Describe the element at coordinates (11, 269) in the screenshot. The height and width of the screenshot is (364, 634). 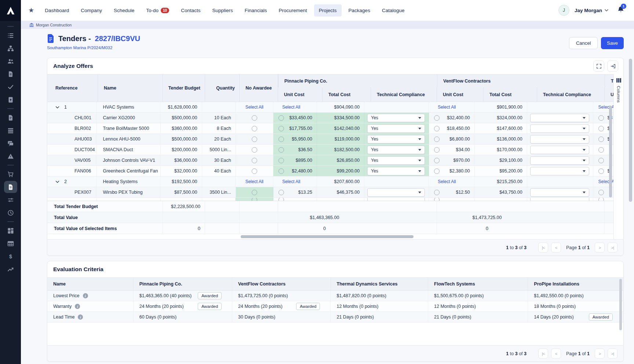
I see `trend-icon` at that location.